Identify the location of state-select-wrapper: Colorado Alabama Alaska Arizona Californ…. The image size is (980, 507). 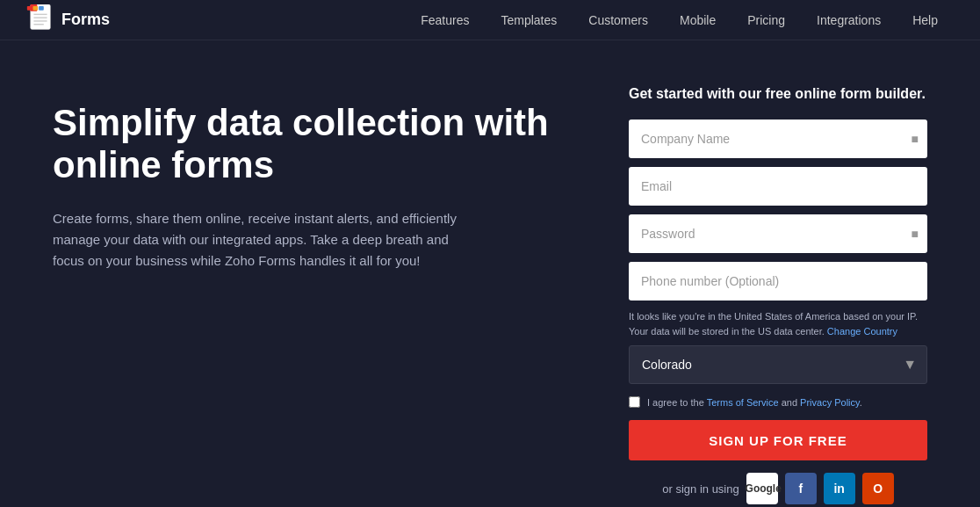
(778, 365).